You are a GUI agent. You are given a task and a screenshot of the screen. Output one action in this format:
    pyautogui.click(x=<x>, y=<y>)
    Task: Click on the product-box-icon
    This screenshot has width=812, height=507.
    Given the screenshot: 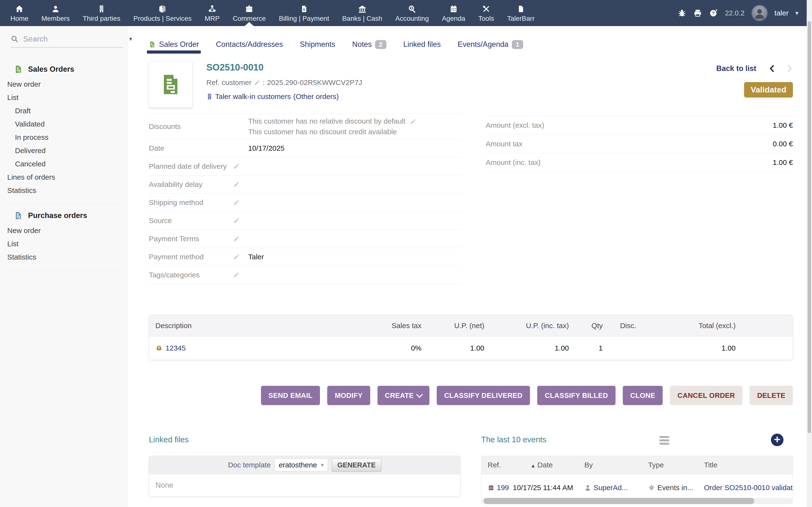 What is the action you would take?
    pyautogui.click(x=162, y=9)
    